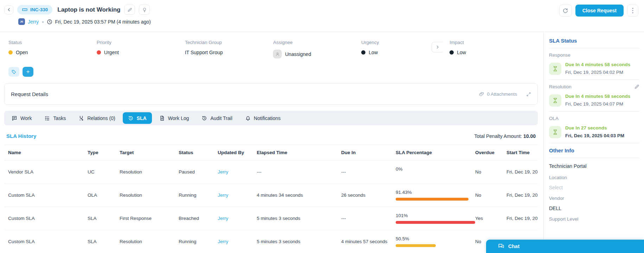 Image resolution: width=644 pixels, height=253 pixels. What do you see at coordinates (317, 49) in the screenshot?
I see `field-assignee: Assignee Unassigned` at bounding box center [317, 49].